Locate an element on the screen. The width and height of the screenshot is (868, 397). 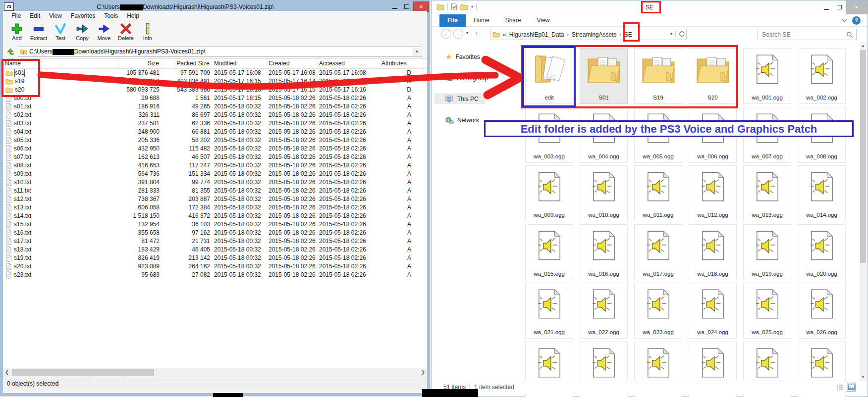
file-tile: wa_009.ogg is located at coordinates (549, 193).